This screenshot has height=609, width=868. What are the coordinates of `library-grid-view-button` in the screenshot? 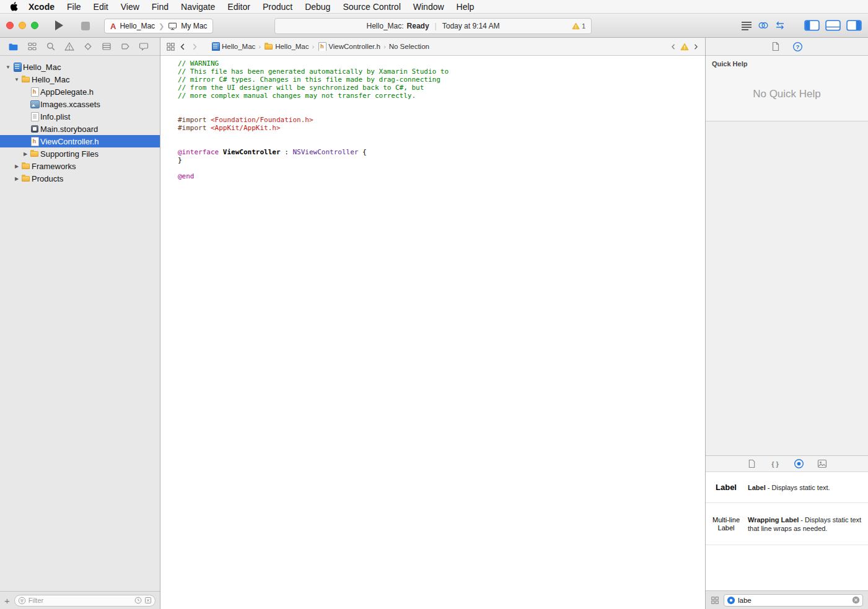 It's located at (715, 600).